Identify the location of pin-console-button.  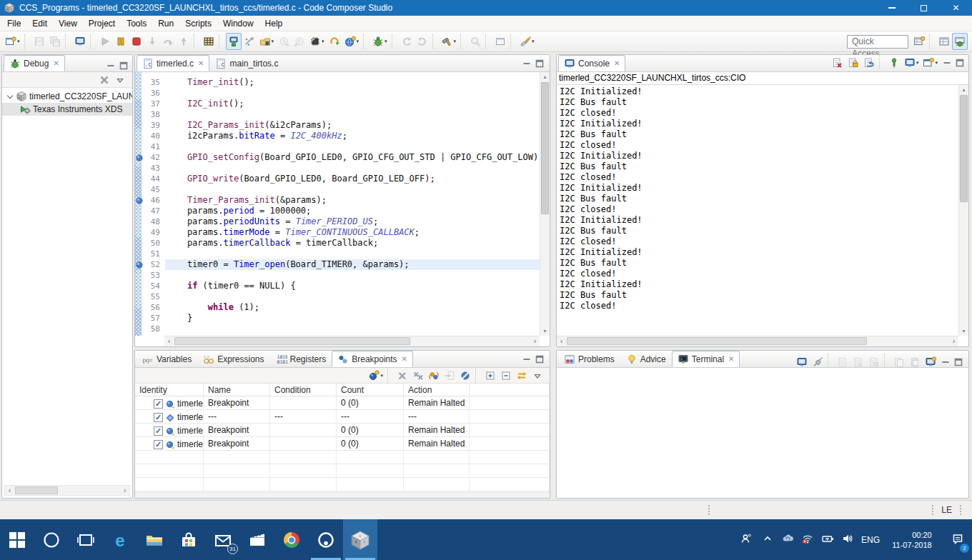
(894, 63).